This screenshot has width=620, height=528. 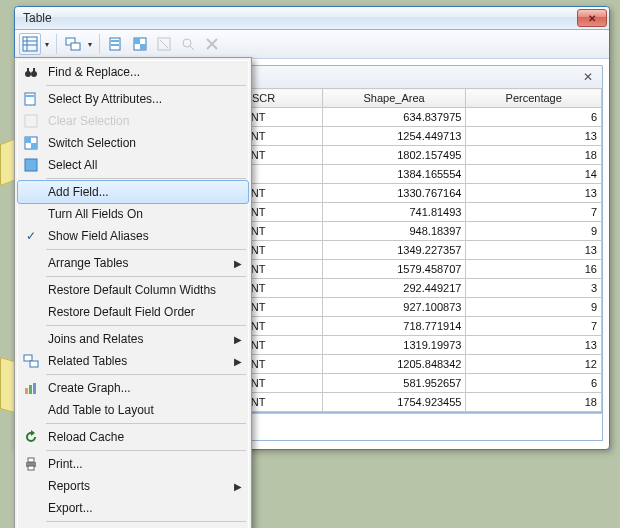 What do you see at coordinates (534, 174) in the screenshot?
I see `cell: 14` at bounding box center [534, 174].